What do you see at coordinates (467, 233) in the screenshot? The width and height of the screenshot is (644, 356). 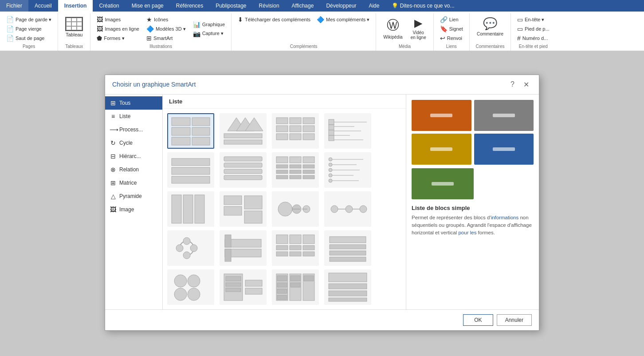 I see `desc-highlight-2: pour les` at bounding box center [467, 233].